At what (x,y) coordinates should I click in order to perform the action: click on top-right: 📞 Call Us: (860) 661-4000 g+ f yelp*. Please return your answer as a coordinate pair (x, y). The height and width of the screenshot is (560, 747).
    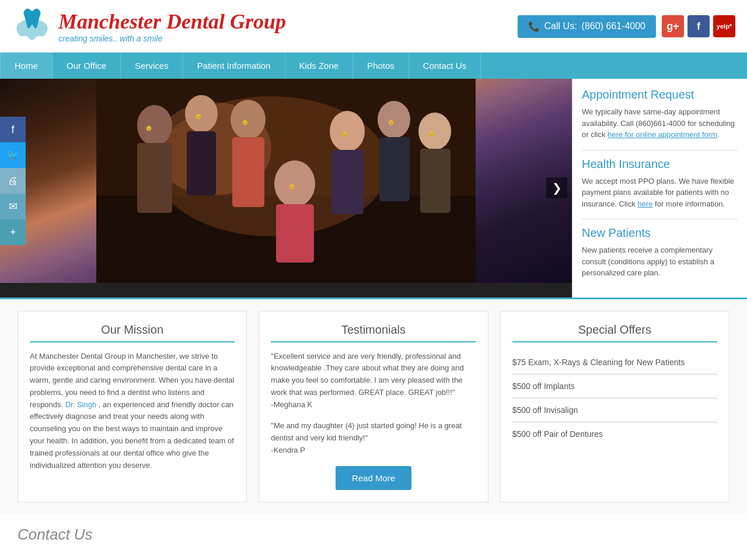
    Looking at the image, I should click on (627, 27).